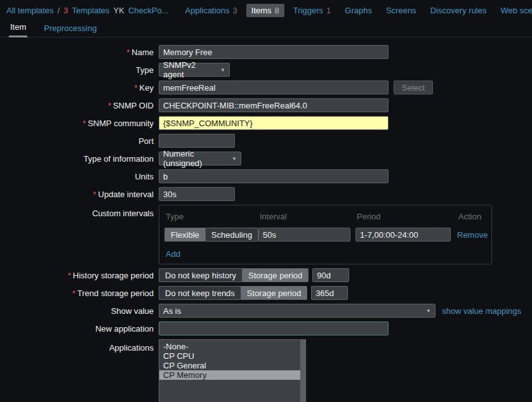 This screenshot has width=532, height=402. Describe the element at coordinates (79, 235) in the screenshot. I see `custom-intervals-label: Custom intervals` at that location.